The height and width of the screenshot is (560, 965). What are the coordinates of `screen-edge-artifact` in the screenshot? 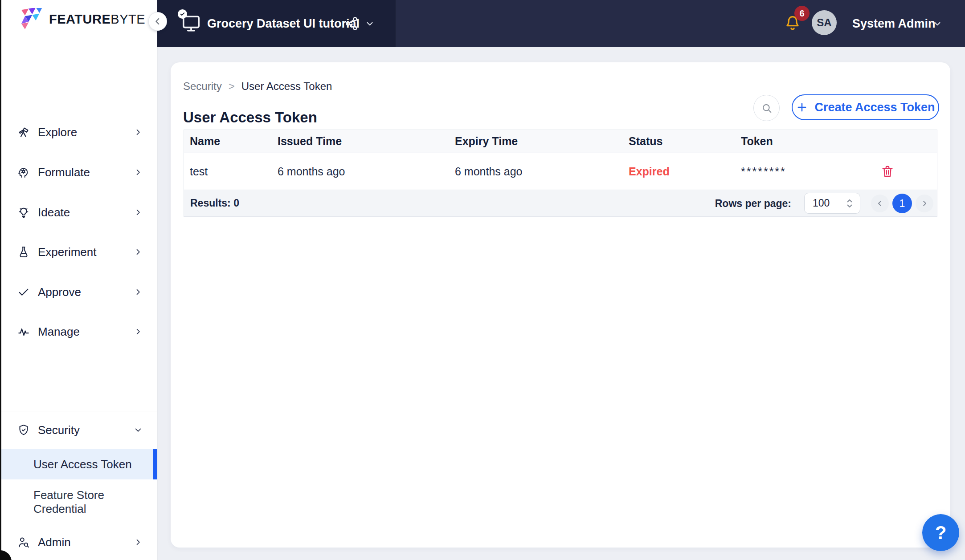 It's located at (1, 280).